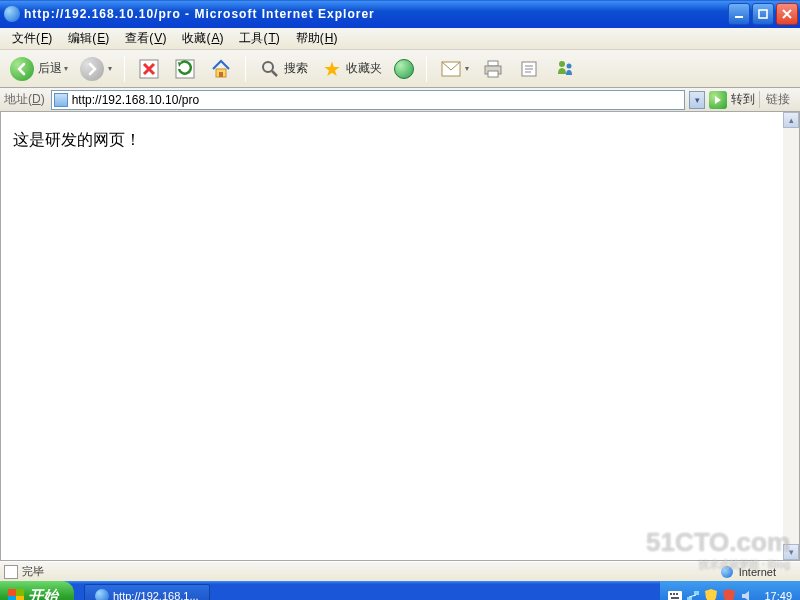 This screenshot has width=800, height=600. Describe the element at coordinates (96, 69) in the screenshot. I see `forward-button: ▾` at that location.